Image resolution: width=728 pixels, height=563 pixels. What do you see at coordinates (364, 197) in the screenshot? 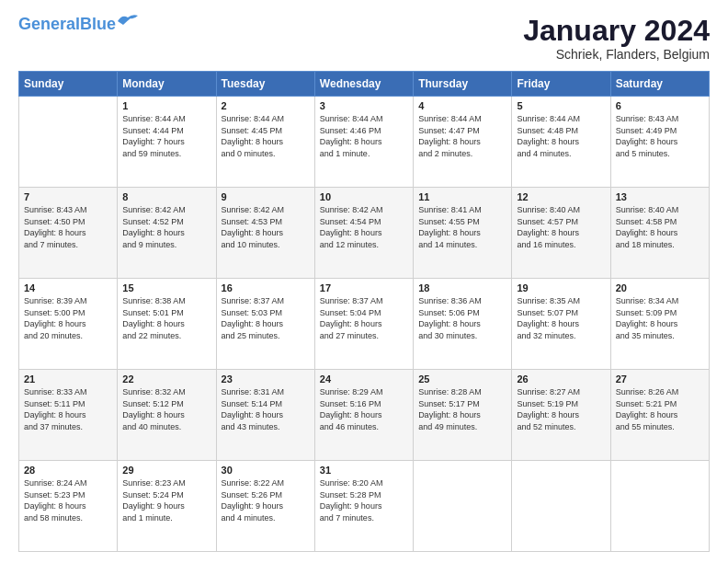
I see `day-number: 10` at bounding box center [364, 197].